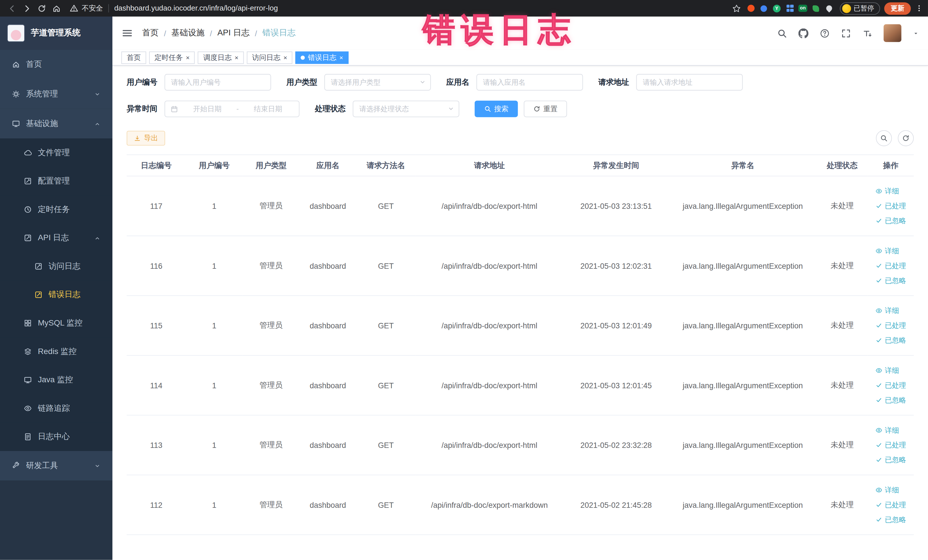 This screenshot has height=560, width=928. I want to click on sidebar-item-error-log: 错误日志, so click(56, 294).